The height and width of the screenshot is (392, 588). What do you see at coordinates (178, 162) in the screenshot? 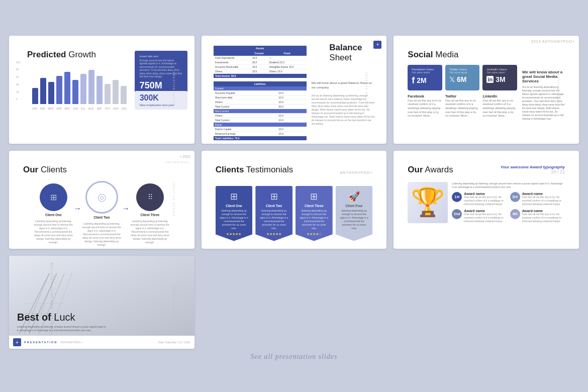
I see `slide4-tag: ANTHONYPOO+` at bounding box center [178, 162].